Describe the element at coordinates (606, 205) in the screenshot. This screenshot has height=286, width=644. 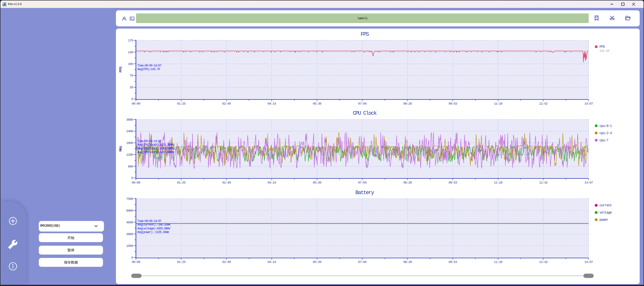
I see `svg-text: current` at that location.